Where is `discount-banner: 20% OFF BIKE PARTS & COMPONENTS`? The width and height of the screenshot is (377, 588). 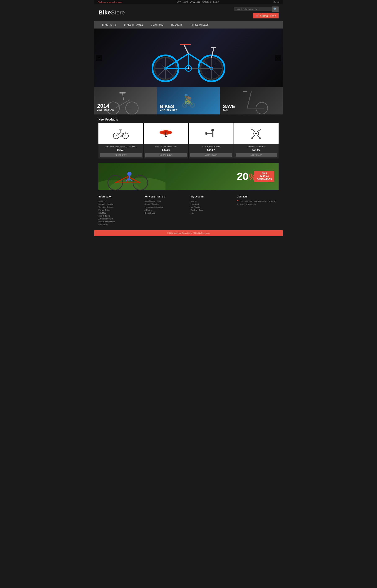
discount-banner: 20% OFF BIKE PARTS & COMPONENTS is located at coordinates (188, 176).